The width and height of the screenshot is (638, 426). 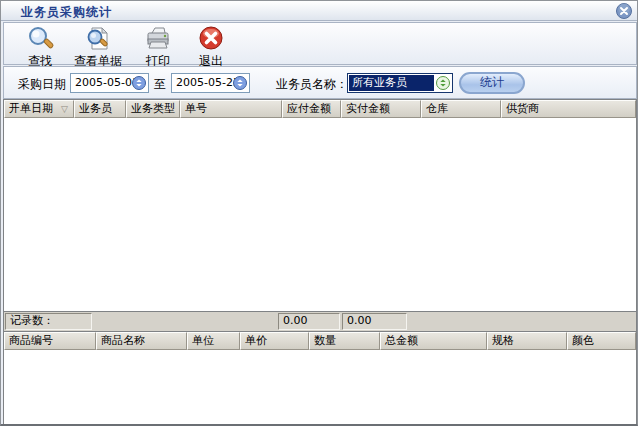 What do you see at coordinates (231, 109) in the screenshot?
I see `orders-col-order-no: 单号` at bounding box center [231, 109].